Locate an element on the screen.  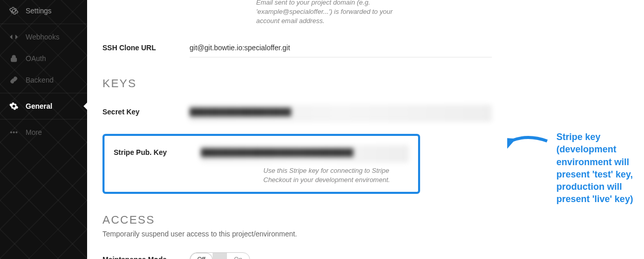
toggle-off: Off is located at coordinates (201, 256).